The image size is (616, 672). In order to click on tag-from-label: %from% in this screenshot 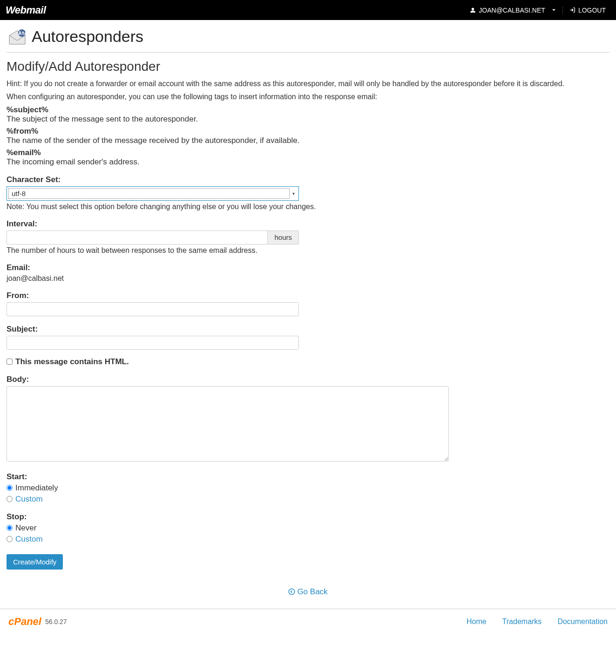, I will do `click(308, 131)`.